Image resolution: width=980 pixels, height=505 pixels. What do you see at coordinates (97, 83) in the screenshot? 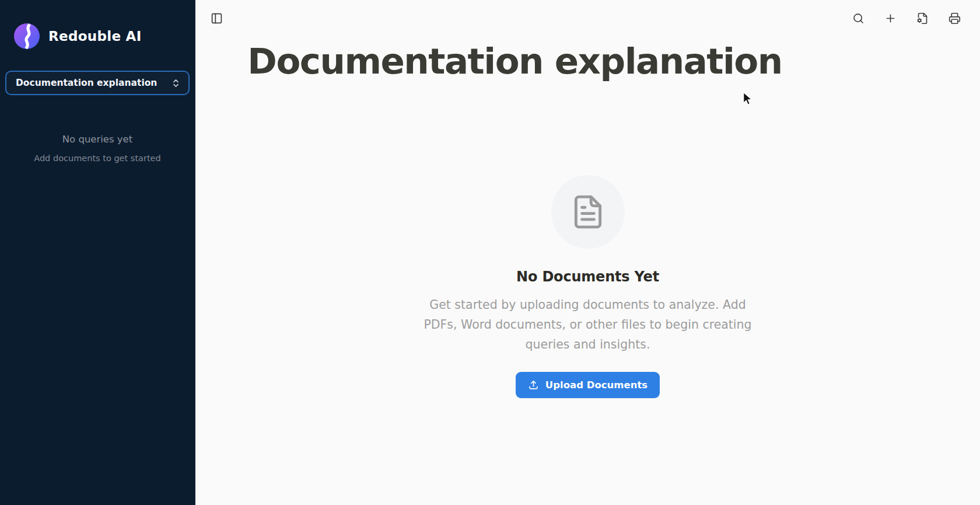
I see `project-selector: Documentation explanation` at bounding box center [97, 83].